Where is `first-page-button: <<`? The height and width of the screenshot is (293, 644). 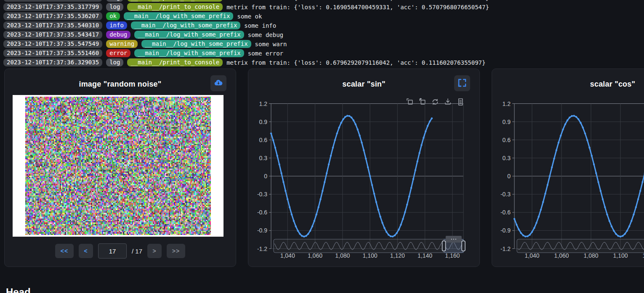 first-page-button: << is located at coordinates (64, 251).